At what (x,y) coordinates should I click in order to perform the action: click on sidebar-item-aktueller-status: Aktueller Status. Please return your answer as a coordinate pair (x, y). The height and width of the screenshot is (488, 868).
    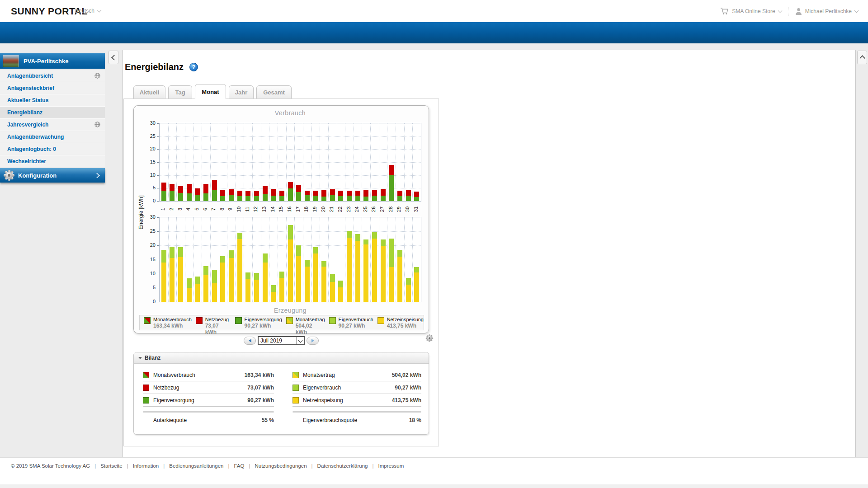
    Looking at the image, I should click on (52, 100).